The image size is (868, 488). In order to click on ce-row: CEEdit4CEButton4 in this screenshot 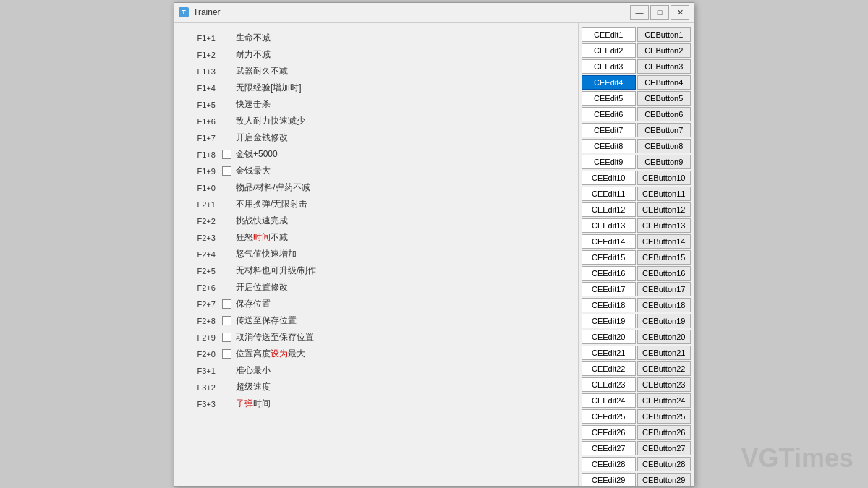, I will do `click(637, 82)`.